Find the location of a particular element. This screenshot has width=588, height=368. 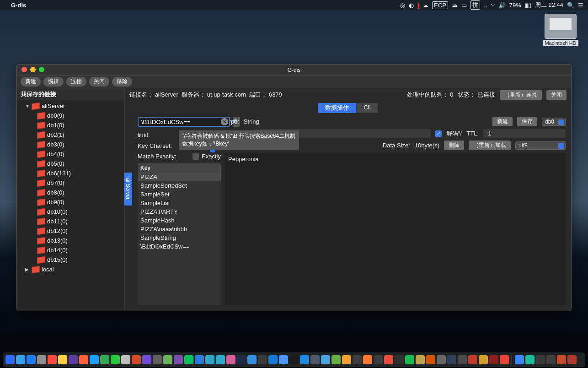

tree-db: db15(0) is located at coordinates (70, 260).